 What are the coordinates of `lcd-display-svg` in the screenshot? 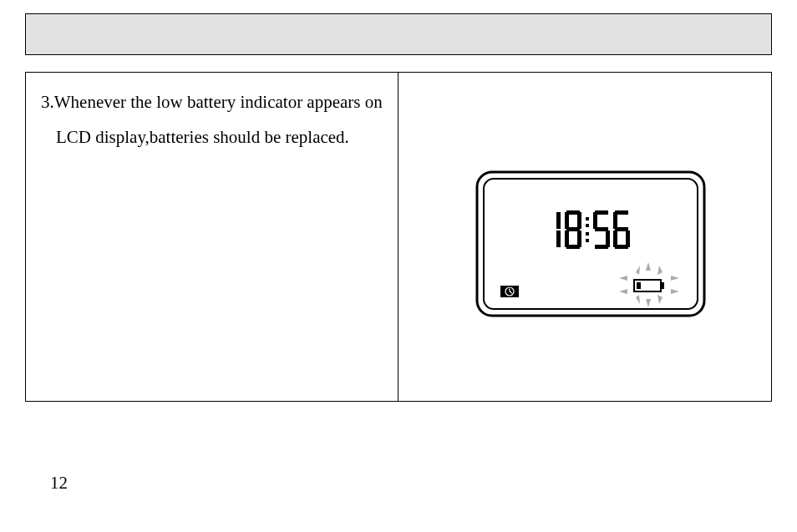 It's located at (591, 244).